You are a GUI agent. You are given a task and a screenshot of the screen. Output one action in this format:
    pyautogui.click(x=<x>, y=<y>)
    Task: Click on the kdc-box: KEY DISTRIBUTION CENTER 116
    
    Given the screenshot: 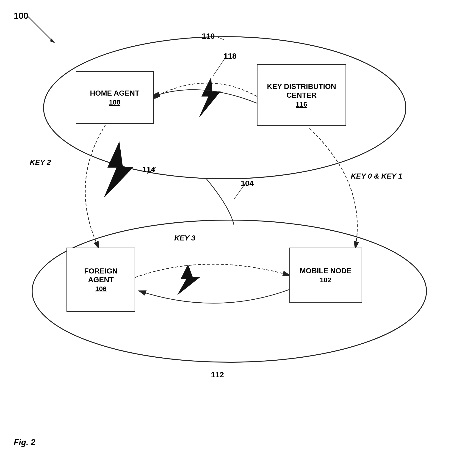 What is the action you would take?
    pyautogui.click(x=302, y=95)
    